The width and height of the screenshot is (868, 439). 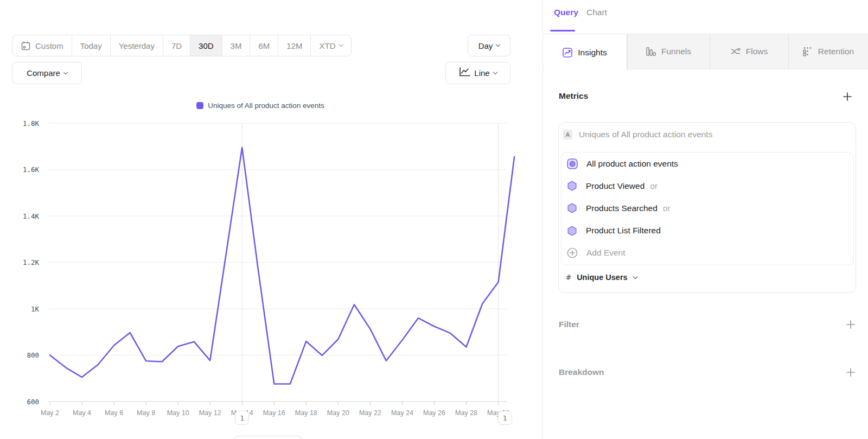 What do you see at coordinates (602, 277) in the screenshot?
I see `aggregation-dropdown: # Unique Users` at bounding box center [602, 277].